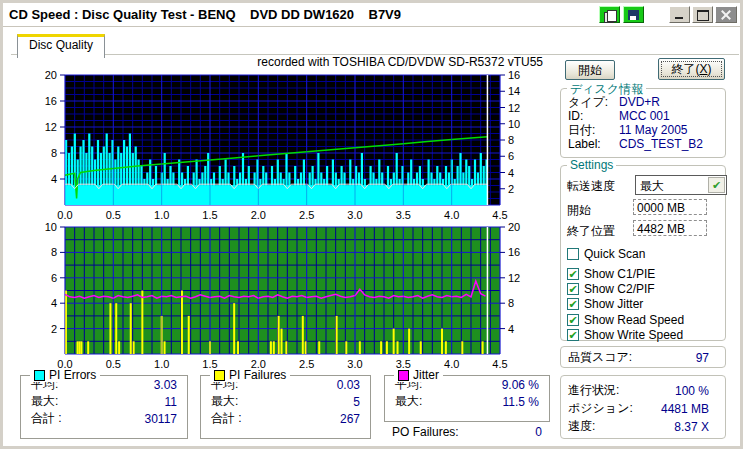 The image size is (743, 449). Describe the element at coordinates (514, 91) in the screenshot. I see `svg-text: 14` at that location.